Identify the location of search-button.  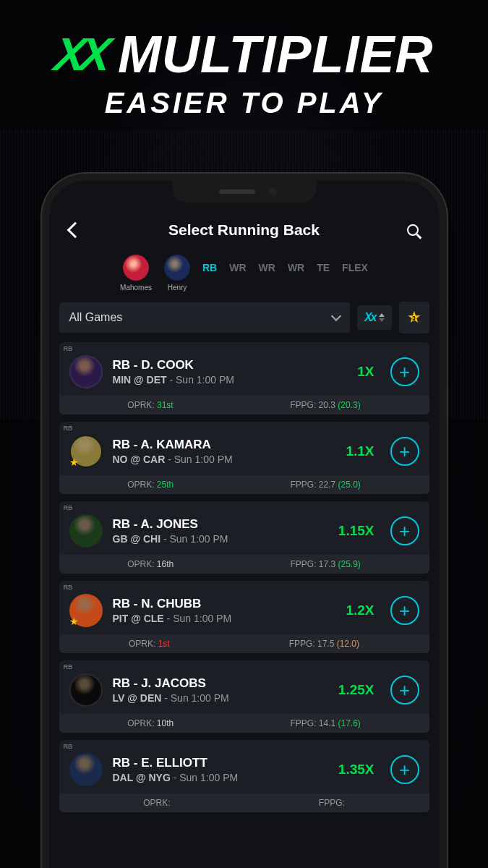
(413, 230).